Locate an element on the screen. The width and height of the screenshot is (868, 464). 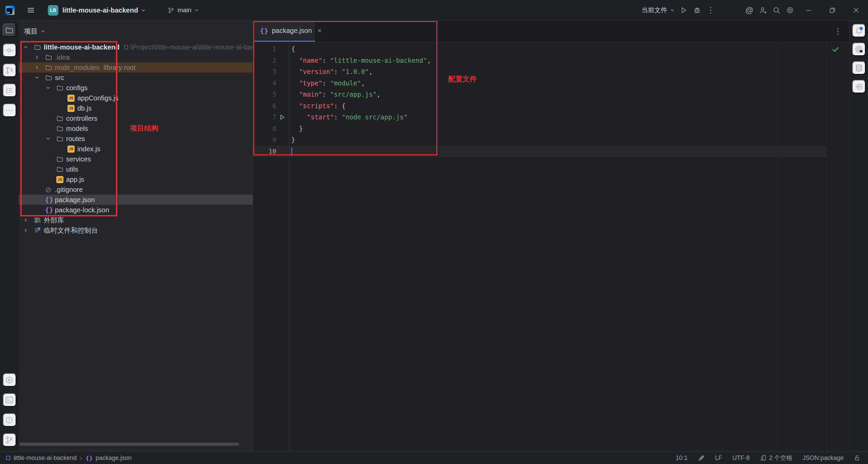
code-line-7: 7 "start": "node src/app.js" is located at coordinates (551, 117).